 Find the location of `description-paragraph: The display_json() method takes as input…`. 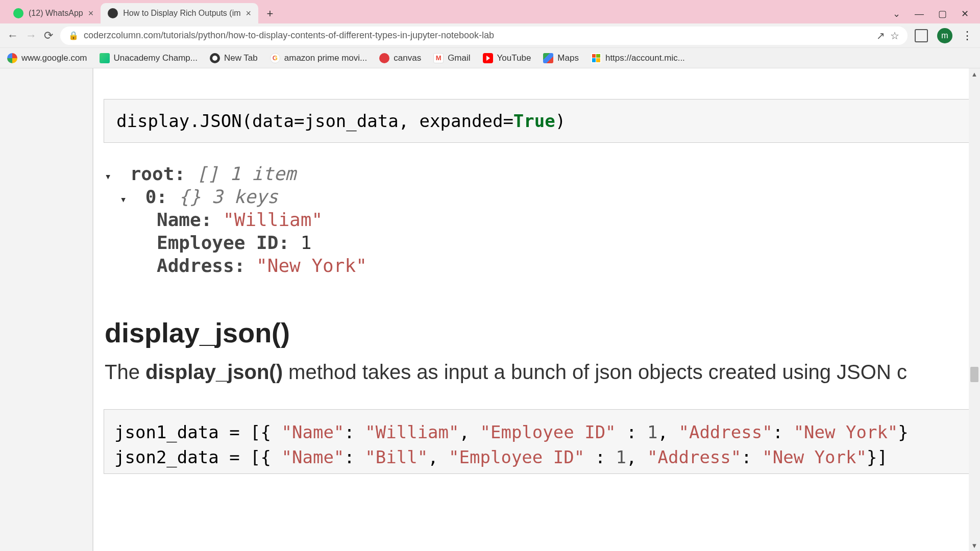

description-paragraph: The display_json() method takes as input… is located at coordinates (542, 372).